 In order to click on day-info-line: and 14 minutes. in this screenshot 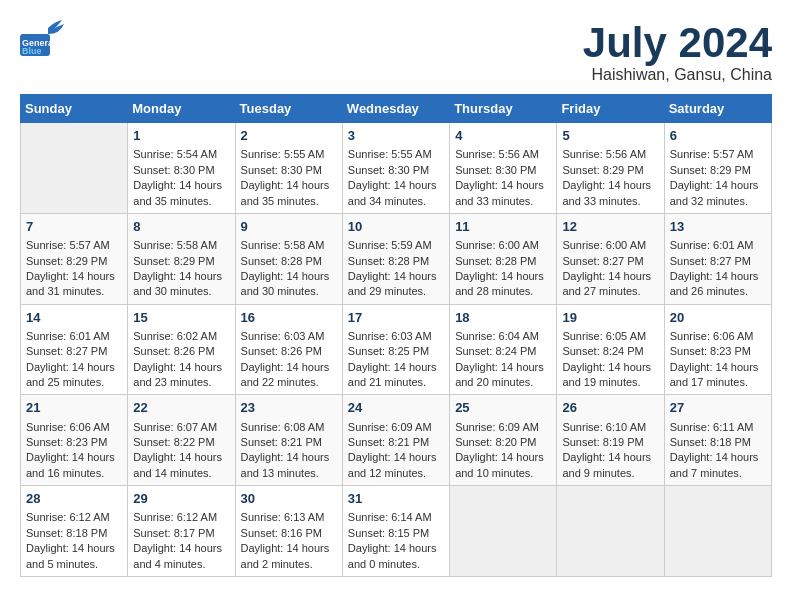, I will do `click(181, 474)`.